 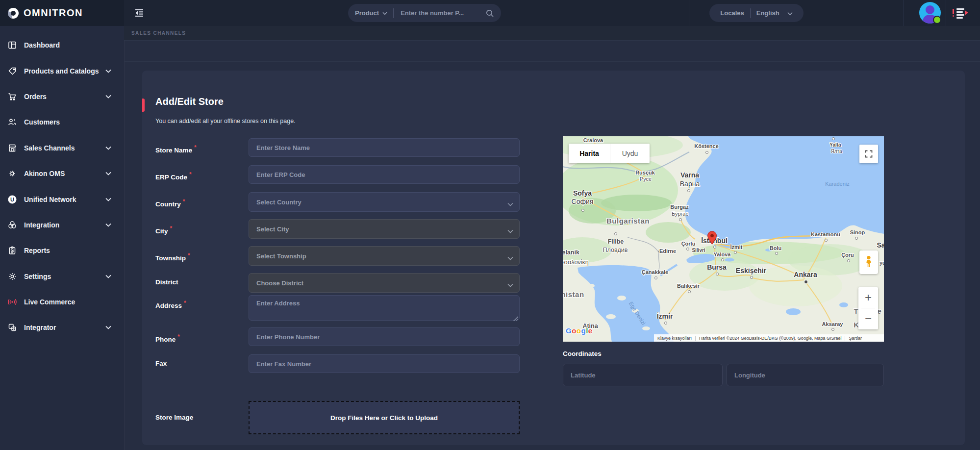 What do you see at coordinates (62, 97) in the screenshot?
I see `sidebar-item-orders: Orders` at bounding box center [62, 97].